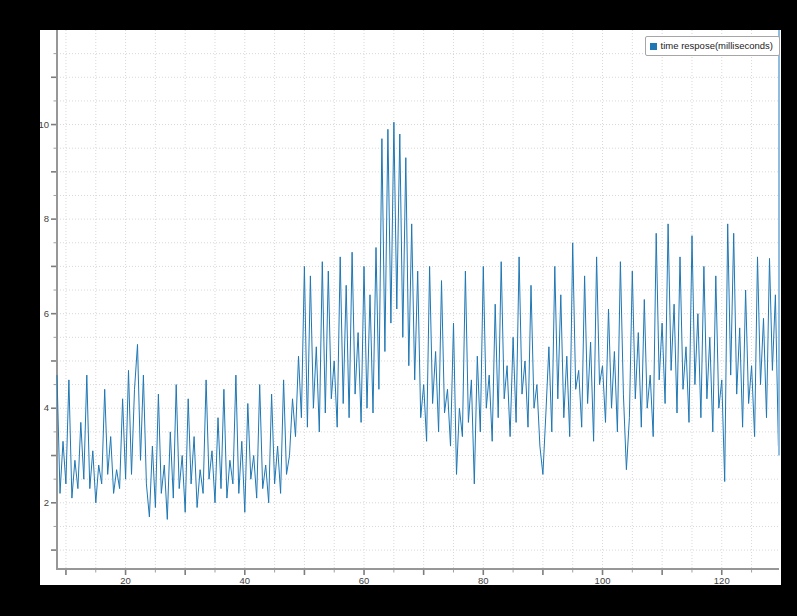  Describe the element at coordinates (712, 46) in the screenshot. I see `legend-item: time respose(milliseconds)` at that location.